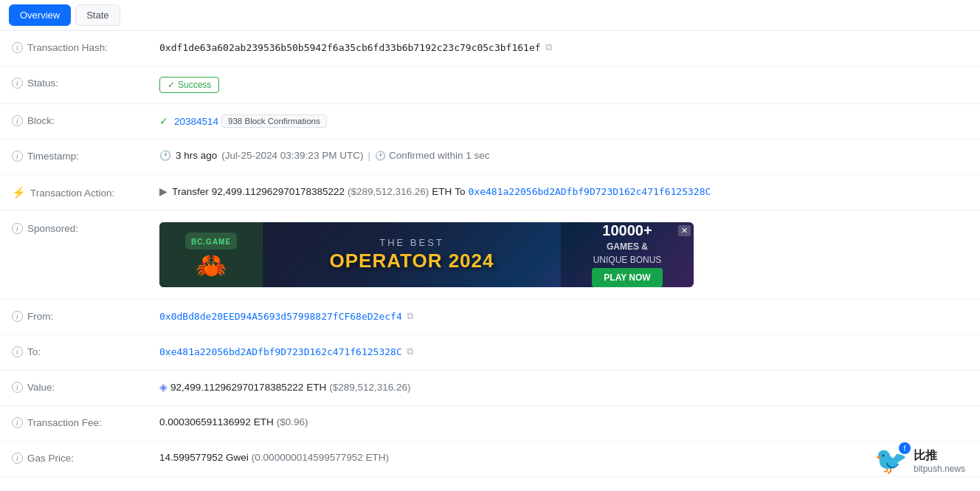  Describe the element at coordinates (86, 422) in the screenshot. I see `label-transaction-fee: i Transaction Fee:` at that location.